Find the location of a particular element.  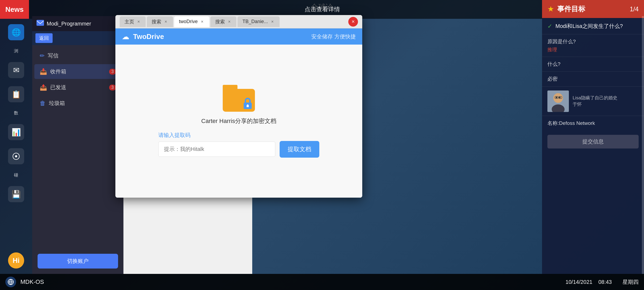

switch-account-btn: 切换账户 is located at coordinates (78, 261).